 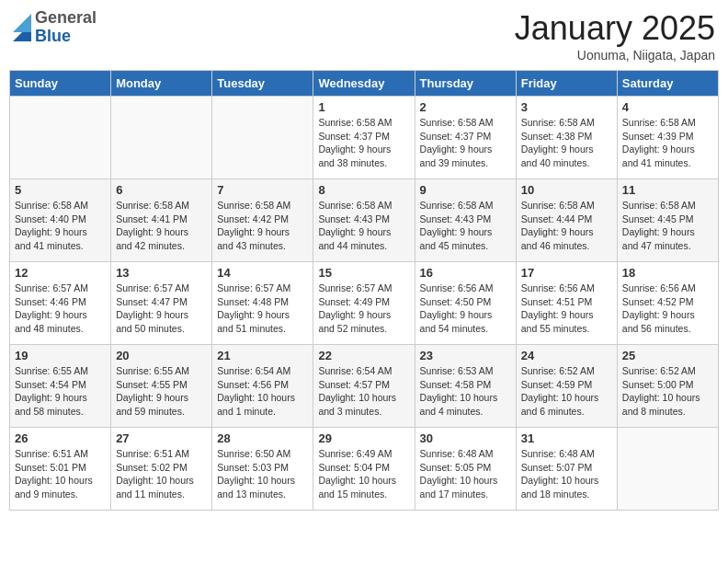 I want to click on day-cell: 4Sunrise: 6:58 AM Sunset: 4:39 PM Daylig…, so click(x=667, y=138).